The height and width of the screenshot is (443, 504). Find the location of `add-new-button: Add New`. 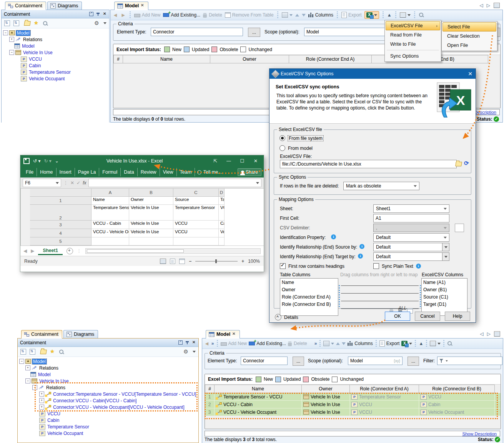

add-new-button: Add New is located at coordinates (234, 343).